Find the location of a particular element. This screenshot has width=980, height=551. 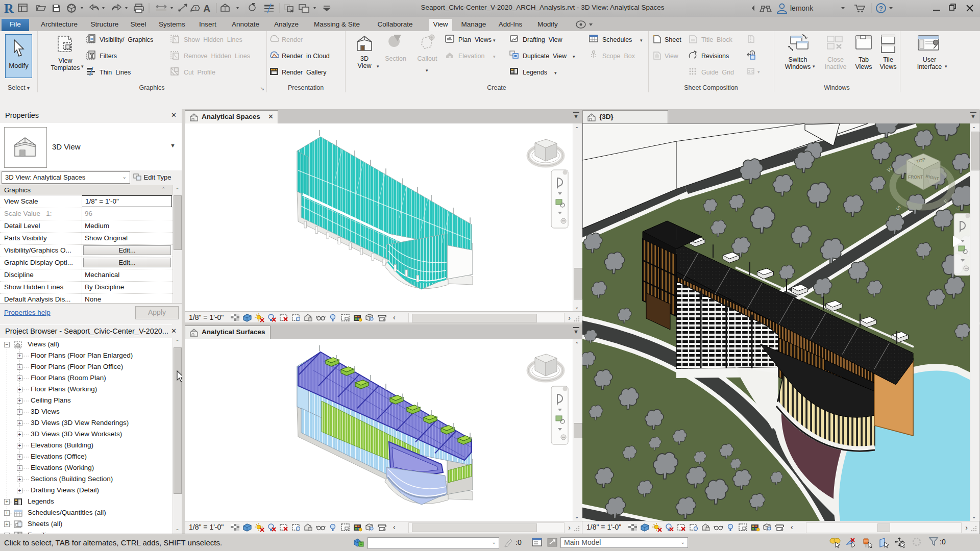

svg-text: R is located at coordinates (9, 8).